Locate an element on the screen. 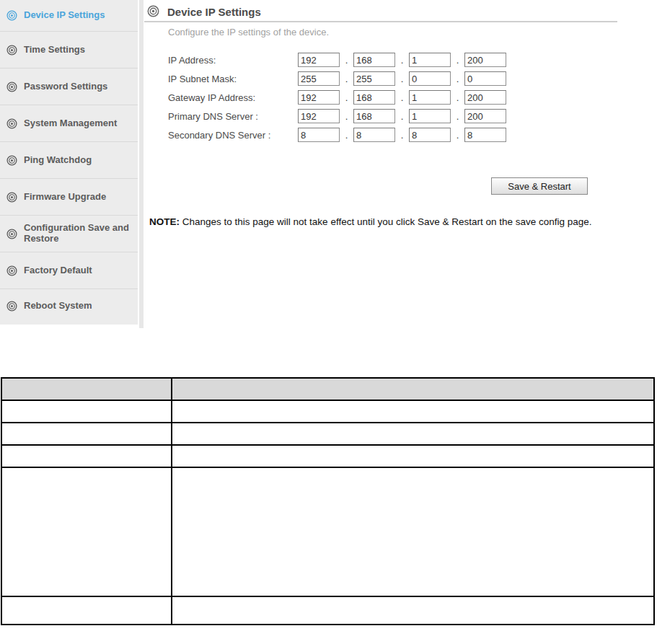 This screenshot has height=644, width=657. note-text: NOTE: Changes to this page will not take… is located at coordinates (402, 222).